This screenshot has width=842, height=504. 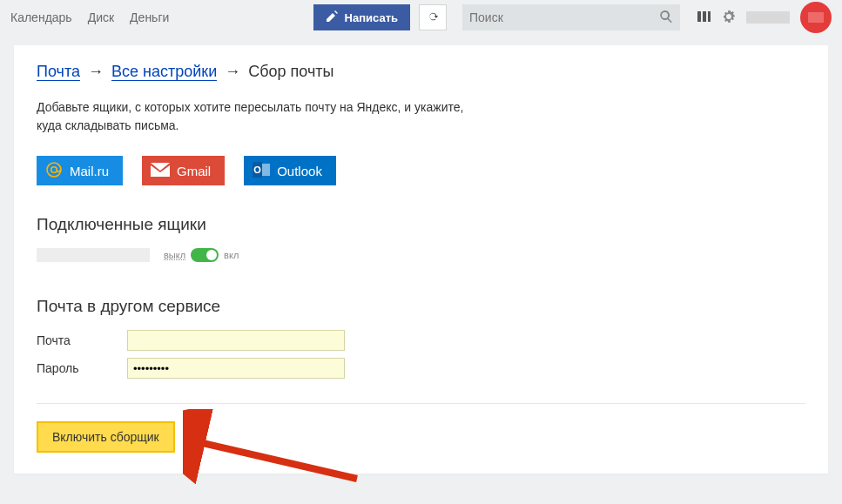 I want to click on mailru-icon, so click(x=54, y=171).